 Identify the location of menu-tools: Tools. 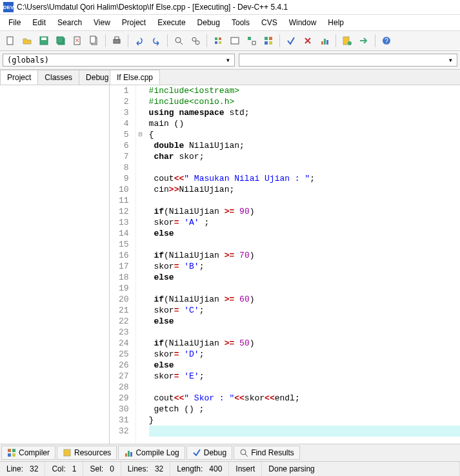
(241, 23).